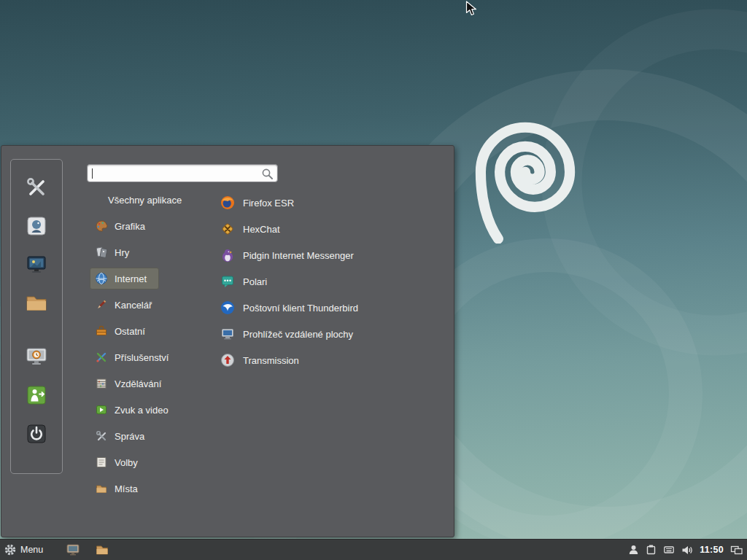  What do you see at coordinates (36, 434) in the screenshot?
I see `quit-button` at bounding box center [36, 434].